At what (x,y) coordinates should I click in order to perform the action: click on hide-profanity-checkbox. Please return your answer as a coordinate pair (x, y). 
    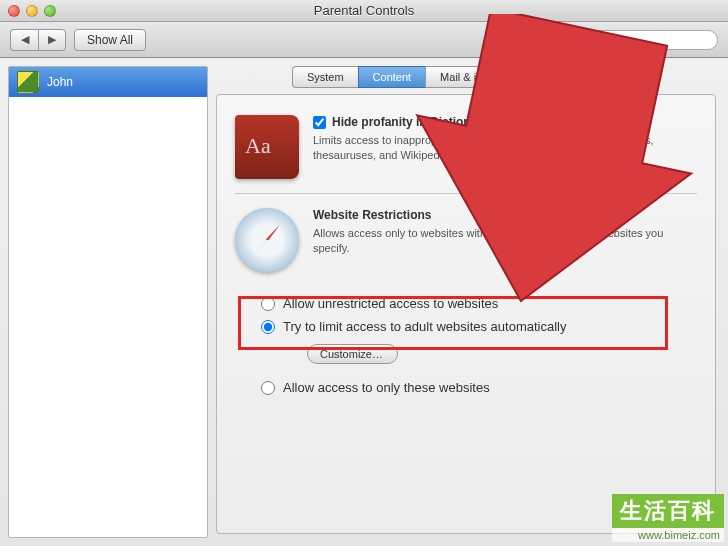
    Looking at the image, I should click on (320, 122).